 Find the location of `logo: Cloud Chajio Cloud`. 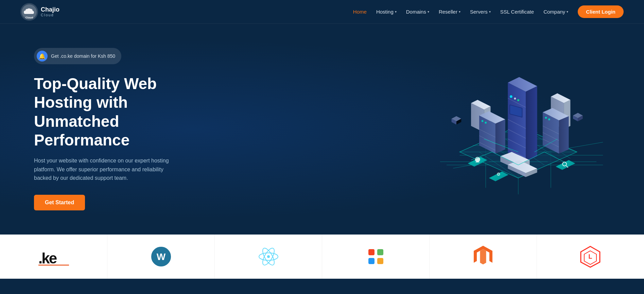

logo: Cloud Chajio Cloud is located at coordinates (40, 12).